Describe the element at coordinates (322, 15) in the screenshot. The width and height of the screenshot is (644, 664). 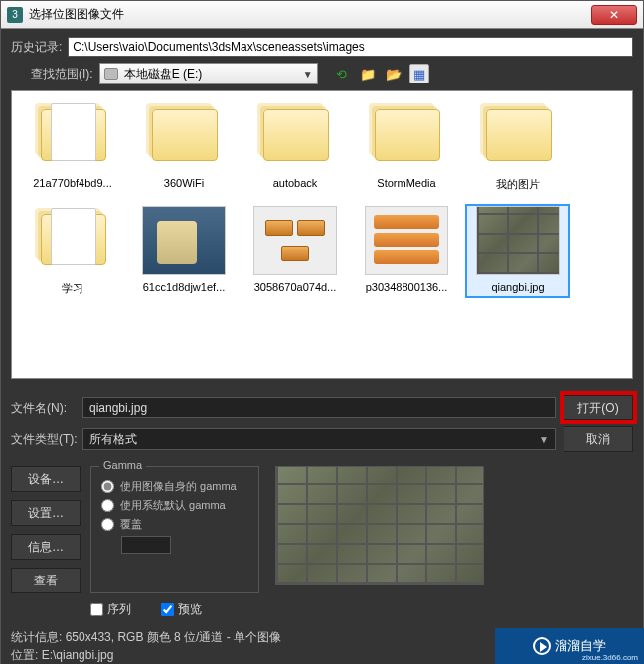
I see `titlebar: 3 选择位图图像文件 ✕` at that location.